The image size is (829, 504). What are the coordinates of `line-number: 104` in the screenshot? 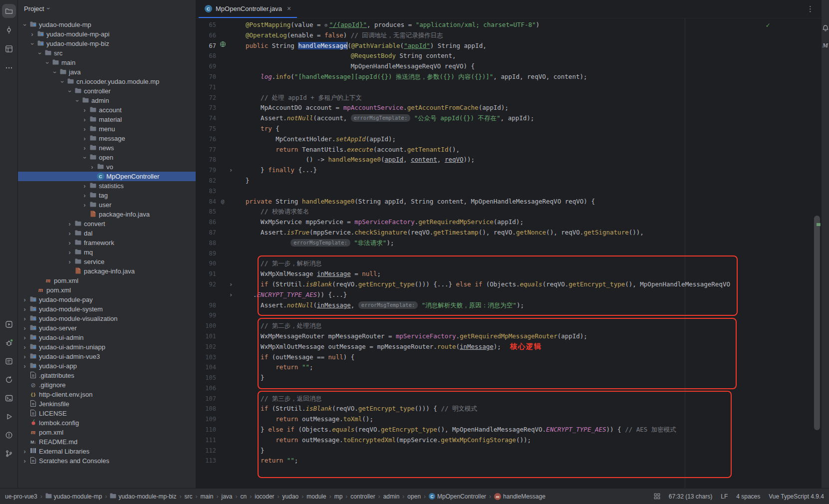 It's located at (206, 367).